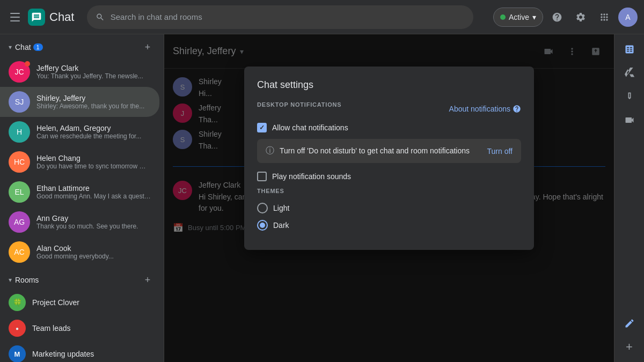 This screenshot has height=362, width=644. What do you see at coordinates (262, 225) in the screenshot?
I see `theme-dark-radio` at bounding box center [262, 225].